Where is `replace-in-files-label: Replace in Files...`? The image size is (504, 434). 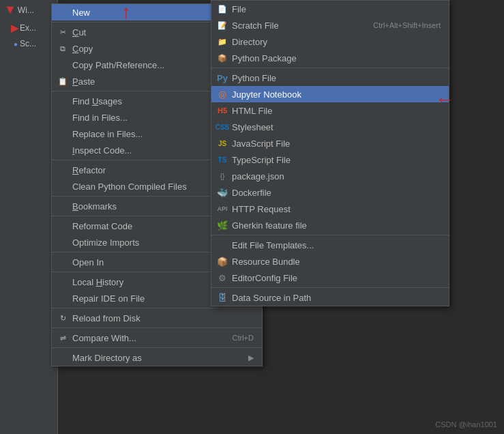 replace-in-files-label: Replace in Files... is located at coordinates (108, 134).